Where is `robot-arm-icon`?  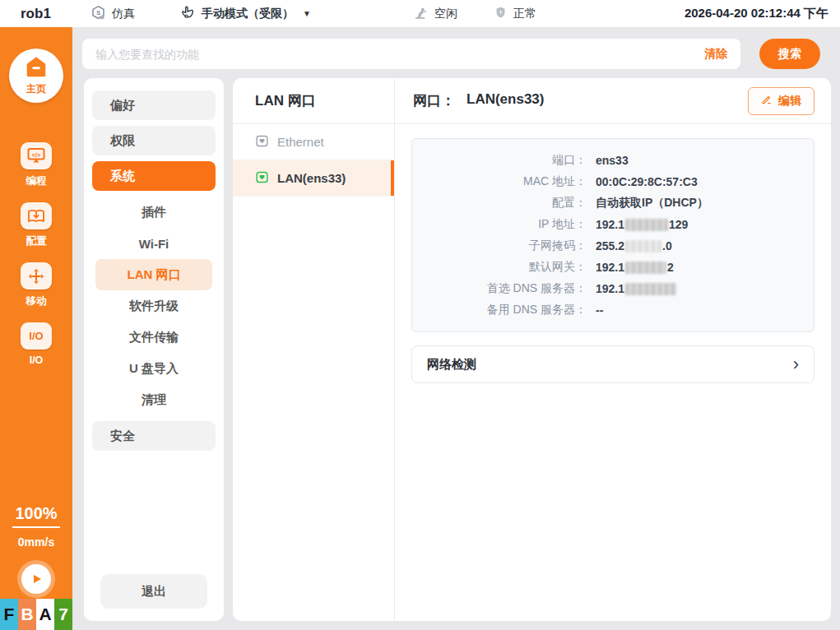
robot-arm-icon is located at coordinates (421, 14).